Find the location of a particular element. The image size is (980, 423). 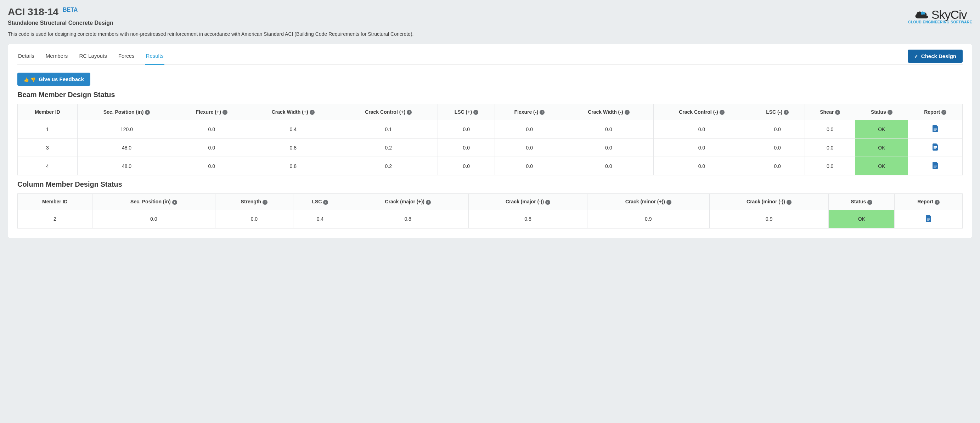

cell-crack-major-neg: 0.8 is located at coordinates (528, 219).